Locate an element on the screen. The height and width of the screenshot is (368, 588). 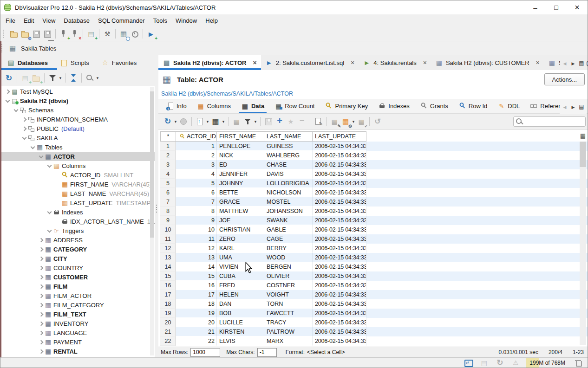
cell-actor-id: 22 is located at coordinates (196, 341).